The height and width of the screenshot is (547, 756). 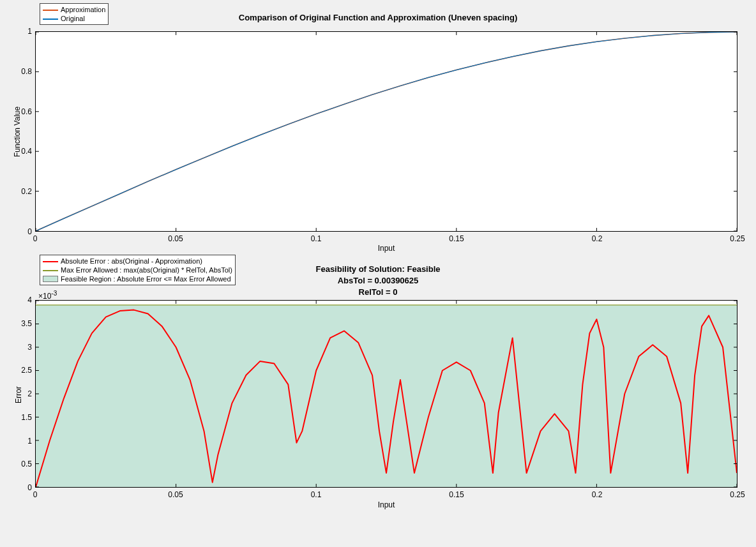 What do you see at coordinates (737, 239) in the screenshot?
I see `axes-top-xtick: 0.25` at bounding box center [737, 239].